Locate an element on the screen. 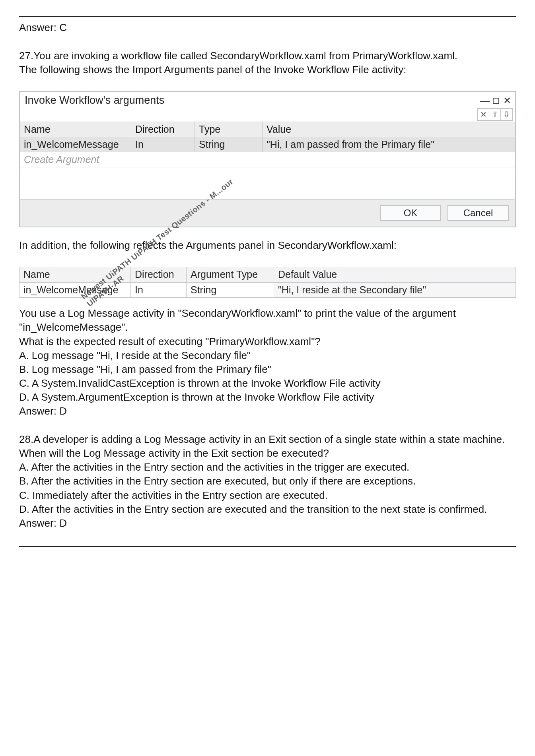 This screenshot has height=756, width=535. arg-type: String is located at coordinates (229, 145).